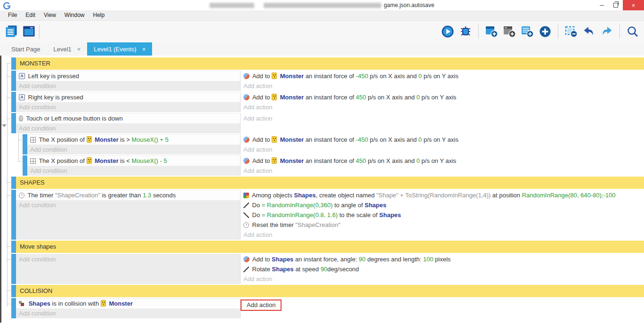 This screenshot has height=332, width=644. What do you see at coordinates (328, 102) in the screenshot?
I see `event-row: Right key is pressedAdd condition Add to…` at bounding box center [328, 102].